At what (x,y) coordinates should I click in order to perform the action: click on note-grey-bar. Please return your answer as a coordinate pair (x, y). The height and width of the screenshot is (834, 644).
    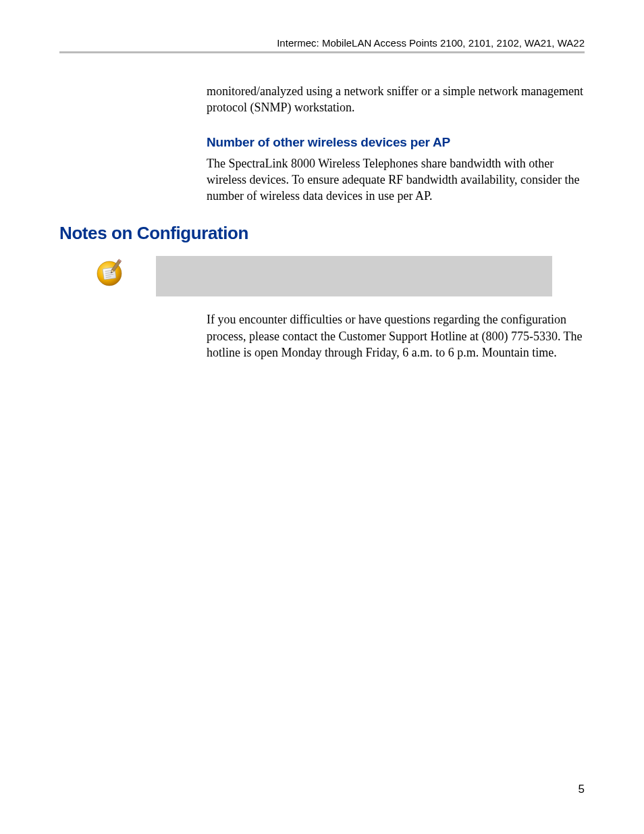
    Looking at the image, I should click on (354, 276).